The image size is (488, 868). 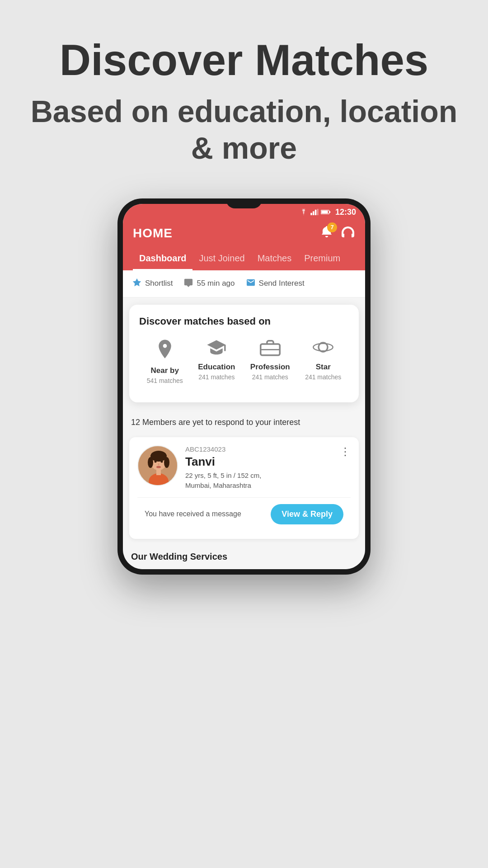 What do you see at coordinates (188, 284) in the screenshot?
I see `message-icon` at bounding box center [188, 284].